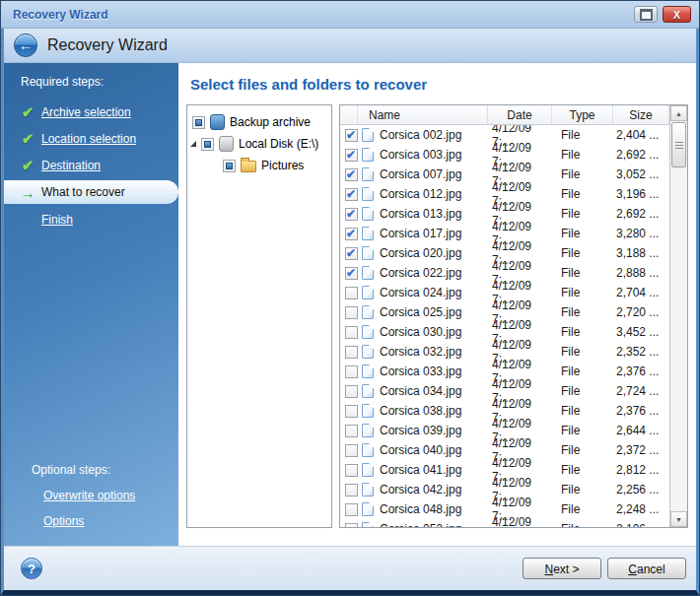 Image resolution: width=700 pixels, height=596 pixels. What do you see at coordinates (505, 523) in the screenshot?
I see `table-row: Corsica 052.jpg 4/12/09 7:... File 2,106…` at bounding box center [505, 523].